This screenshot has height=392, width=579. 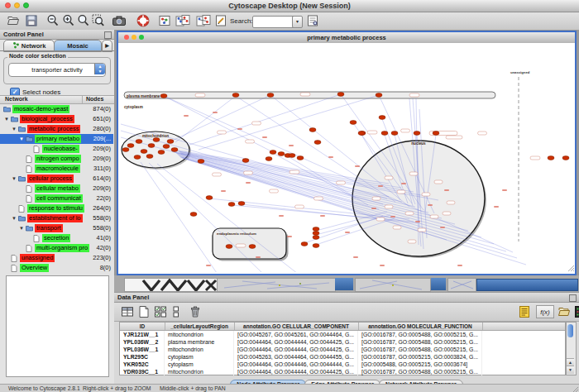 I want to click on table-row-YPL036W__1: YPL036W__1mitochondrion[GO:0044464, GO:0…, so click(x=342, y=349).